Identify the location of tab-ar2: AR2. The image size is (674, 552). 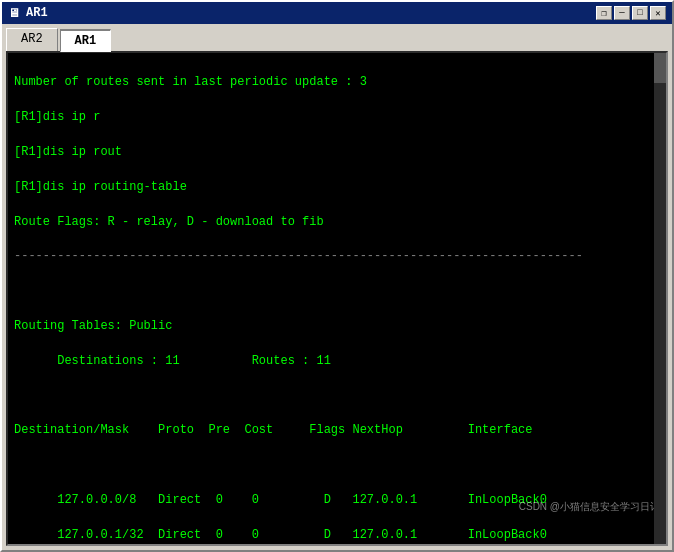
(32, 40).